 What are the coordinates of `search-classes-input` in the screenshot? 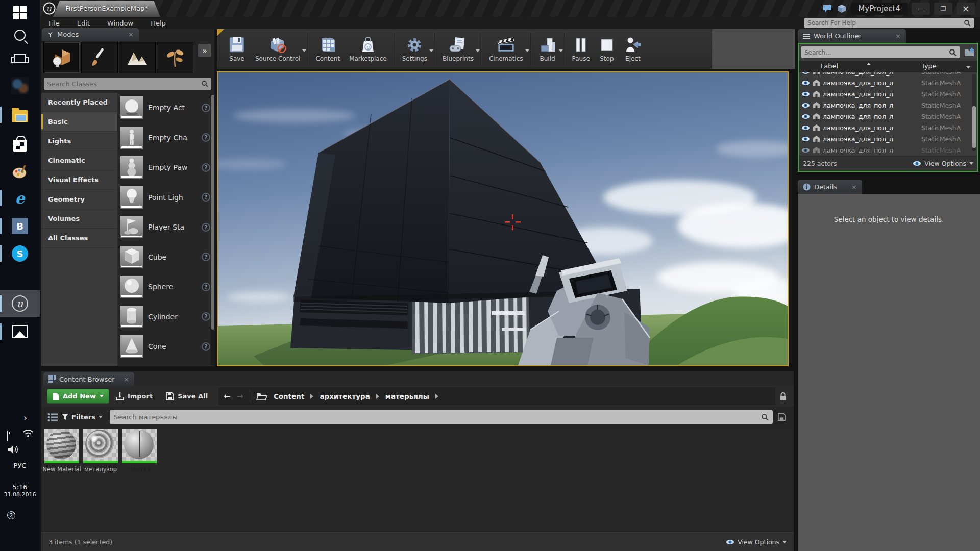 It's located at (124, 84).